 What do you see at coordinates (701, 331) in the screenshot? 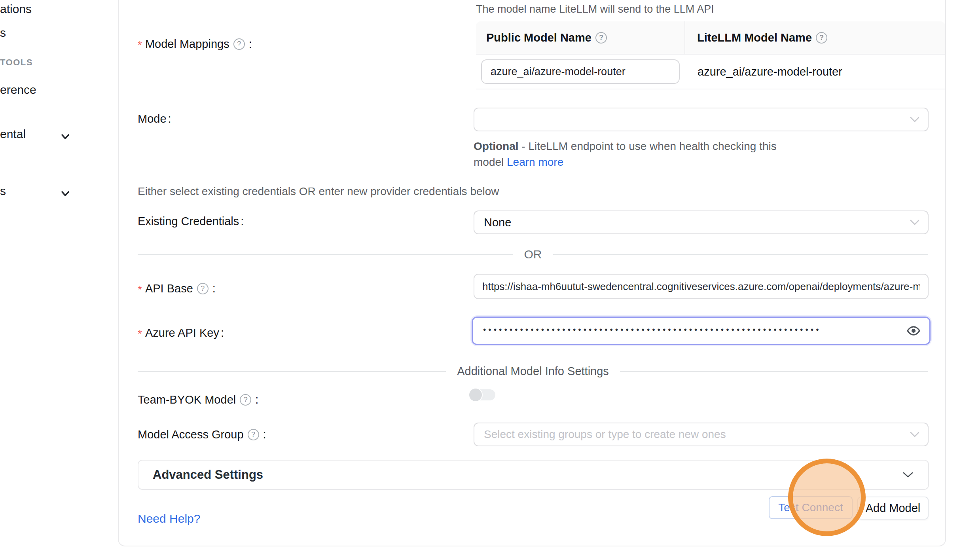
I see `azure-api-key-input: ••••••••••••••••••••••••••••••••••••••••…` at bounding box center [701, 331].